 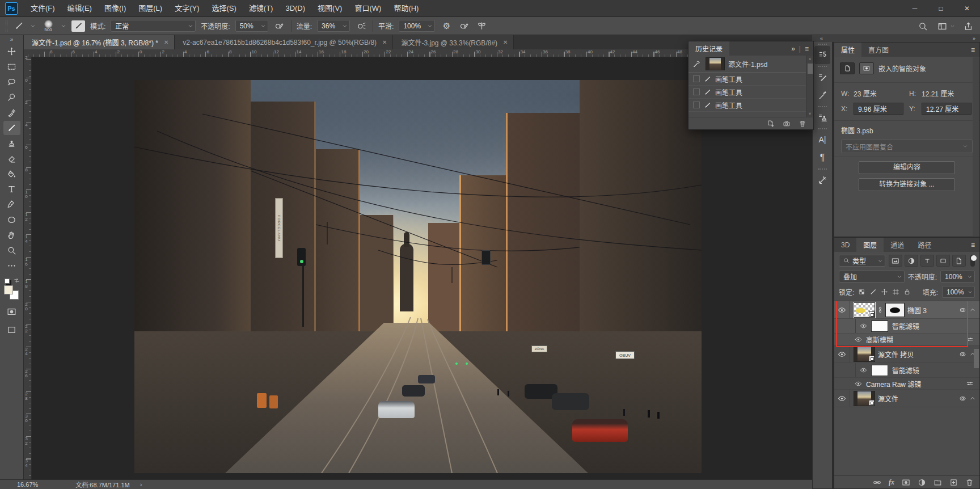 I want to click on edit-contents-button: 编辑内容, so click(x=907, y=168).